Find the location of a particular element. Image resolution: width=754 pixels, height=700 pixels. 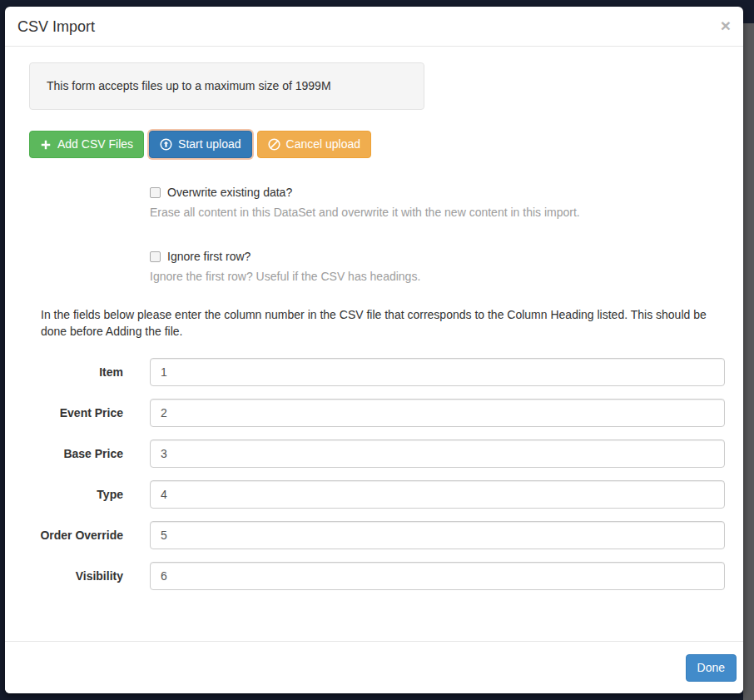

close-button: × is located at coordinates (726, 25).